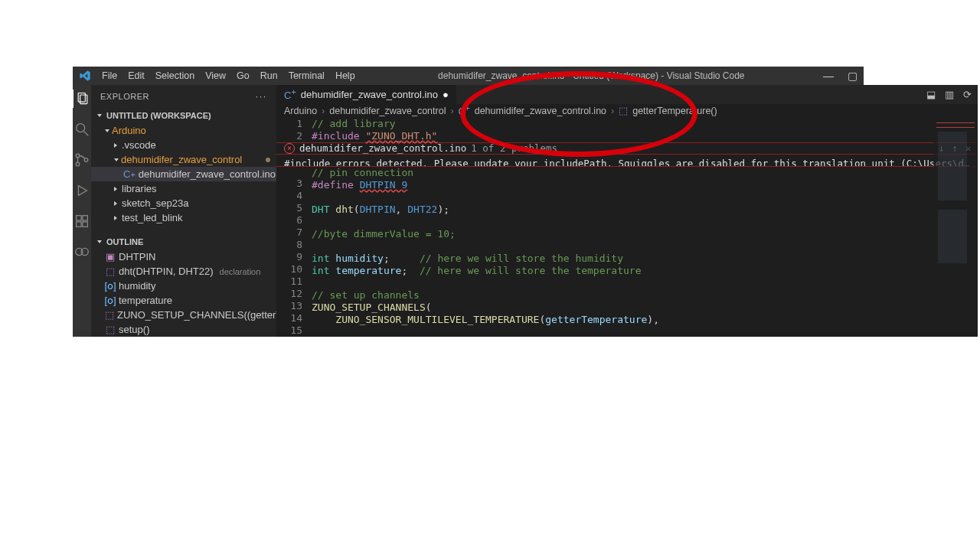 The image size is (980, 551). Describe the element at coordinates (125, 242) in the screenshot. I see `outline-section-label: OUTLINE` at that location.